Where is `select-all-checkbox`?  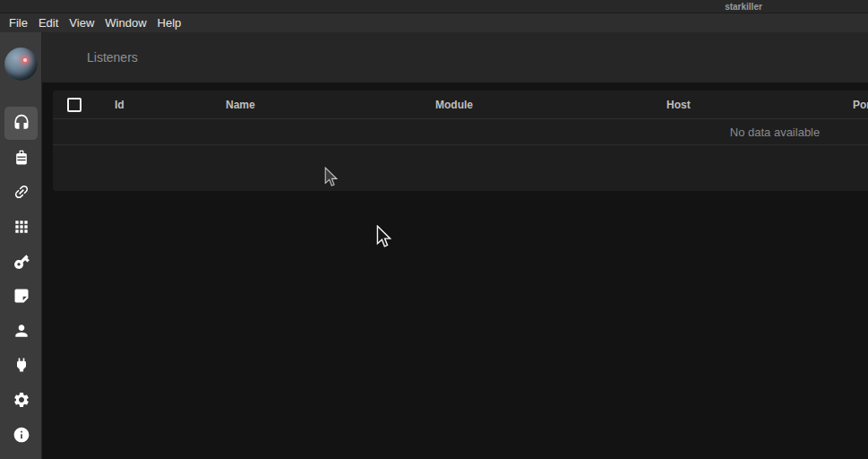 select-all-checkbox is located at coordinates (74, 105).